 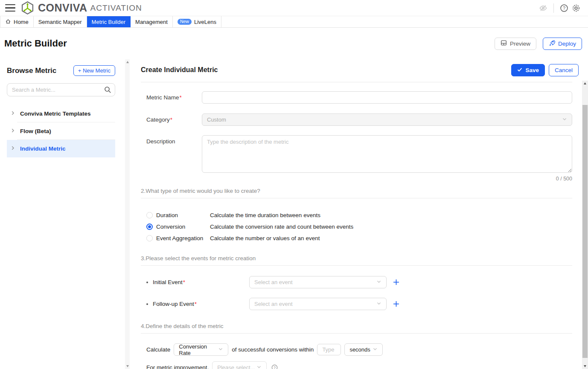 I want to click on search-metric-input, so click(x=61, y=90).